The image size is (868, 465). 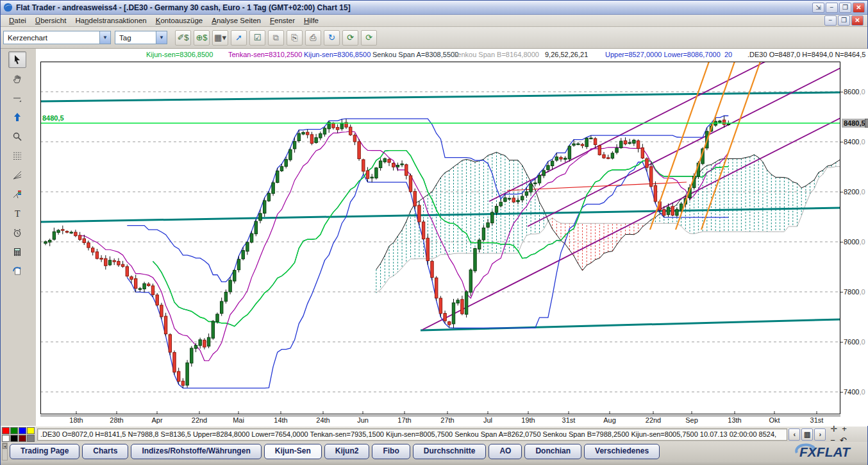 I want to click on edit-check-icon: ☑, so click(x=258, y=38).